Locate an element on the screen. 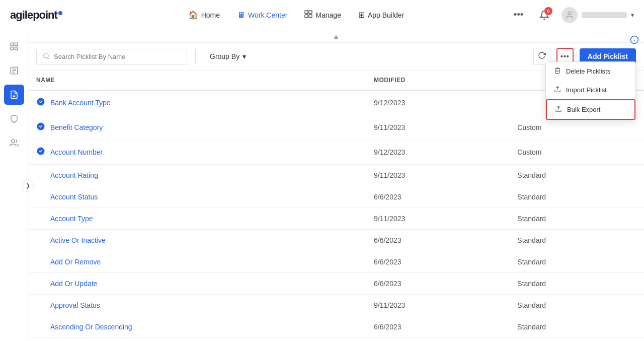 The width and height of the screenshot is (644, 341). cell-name: Account Number is located at coordinates (197, 152).